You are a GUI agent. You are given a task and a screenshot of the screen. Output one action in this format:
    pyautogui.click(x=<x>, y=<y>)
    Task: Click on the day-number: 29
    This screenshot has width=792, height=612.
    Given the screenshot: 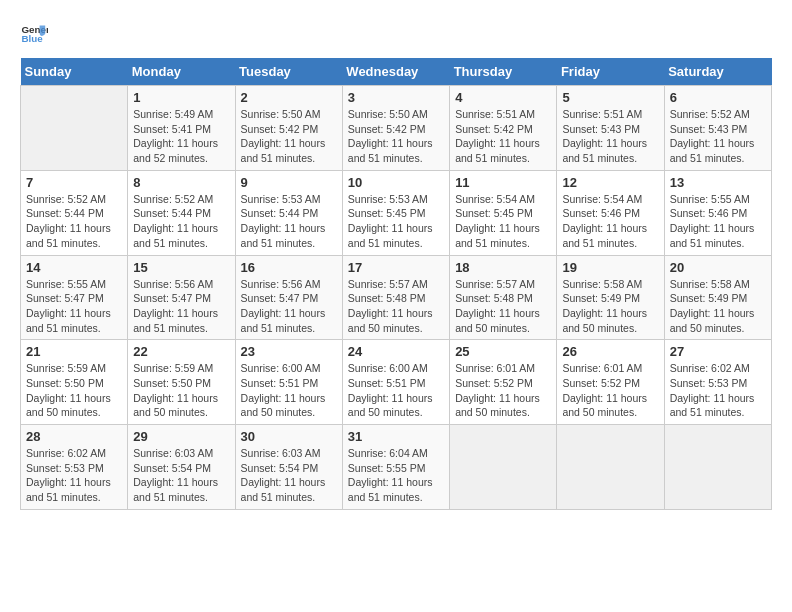 What is the action you would take?
    pyautogui.click(x=181, y=436)
    